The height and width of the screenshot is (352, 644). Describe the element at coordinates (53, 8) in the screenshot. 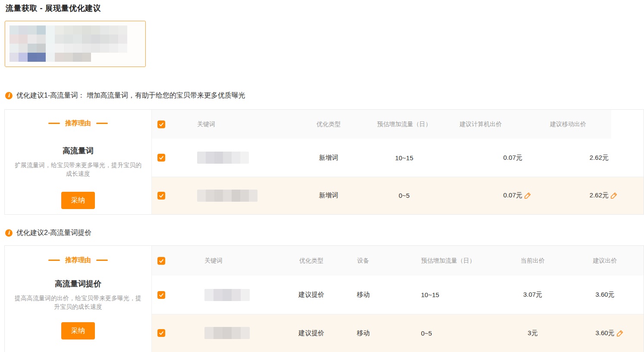

I see `page-title: 流量获取 - 展现量优化建议` at that location.